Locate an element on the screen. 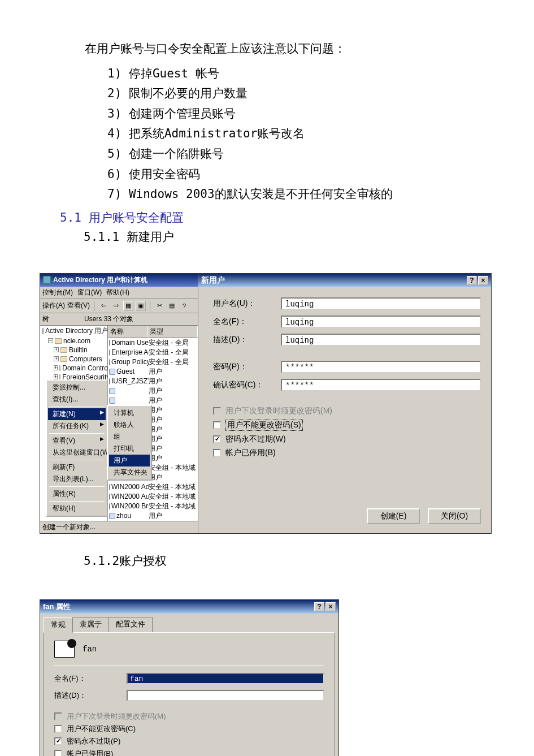 The height and width of the screenshot is (756, 534). check-cannot-change: 用户不能更改密码(C) is located at coordinates (189, 729).